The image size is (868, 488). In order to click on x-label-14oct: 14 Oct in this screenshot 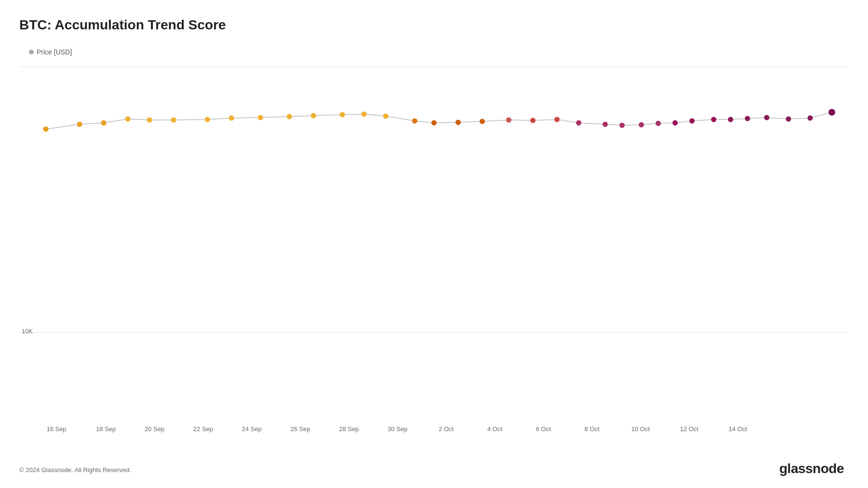, I will do `click(738, 429)`.